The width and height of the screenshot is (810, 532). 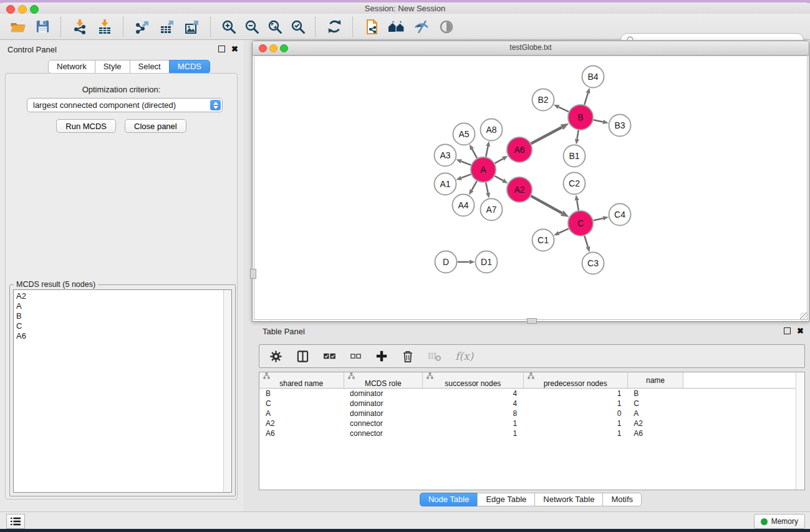 I want to click on graph-edge-B-B2, so click(x=564, y=110).